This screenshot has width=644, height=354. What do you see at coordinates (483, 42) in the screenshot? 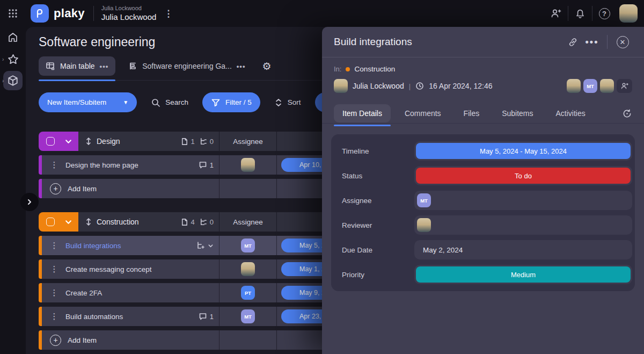
I see `panel-header: Build integrations ••• ✕` at bounding box center [483, 42].